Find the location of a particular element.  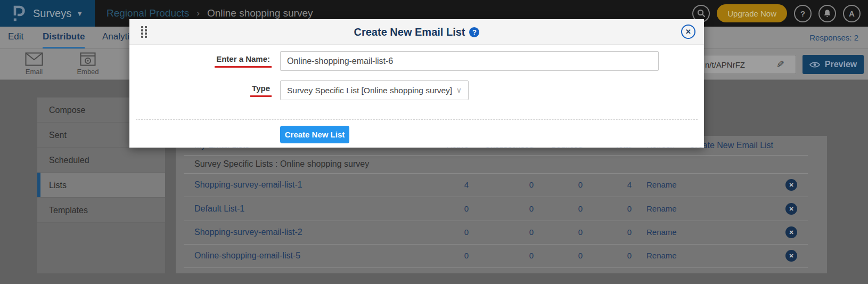

list-name-link: Shopping-survey-email-list-2 is located at coordinates (248, 232).